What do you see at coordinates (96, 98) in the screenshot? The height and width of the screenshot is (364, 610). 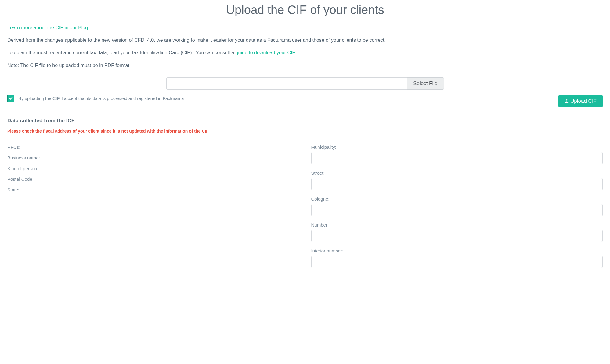 I see `accept-wrap: By uploading the CIF, I accept that its …` at bounding box center [96, 98].